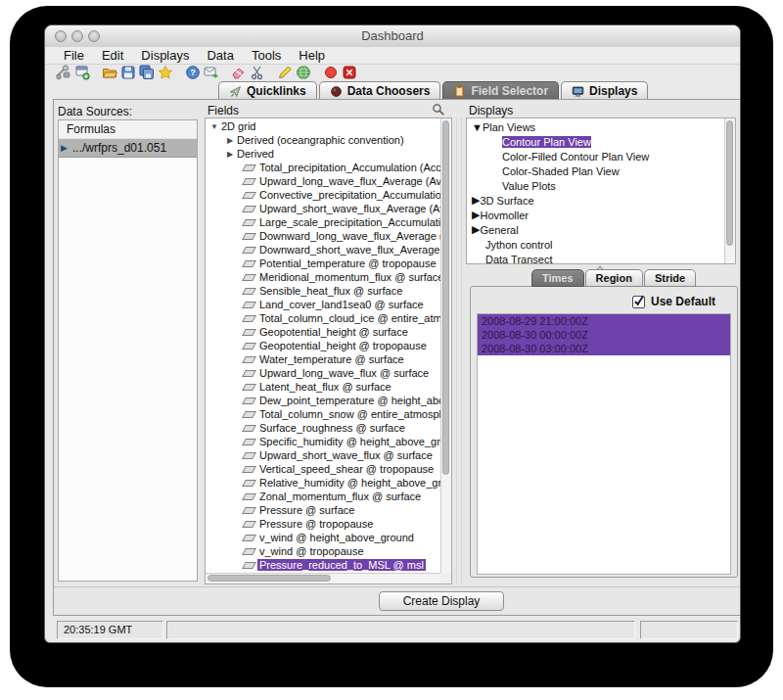  Describe the element at coordinates (323, 551) in the screenshot. I see `field-row: v_wind @ tropopause` at that location.